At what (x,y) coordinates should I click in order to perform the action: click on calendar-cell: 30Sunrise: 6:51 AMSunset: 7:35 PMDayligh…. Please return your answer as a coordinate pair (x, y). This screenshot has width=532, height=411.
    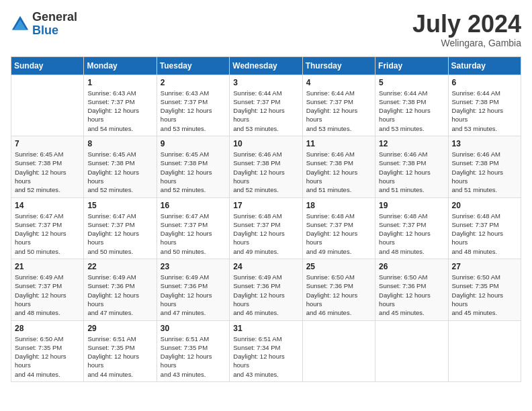
    Looking at the image, I should click on (193, 351).